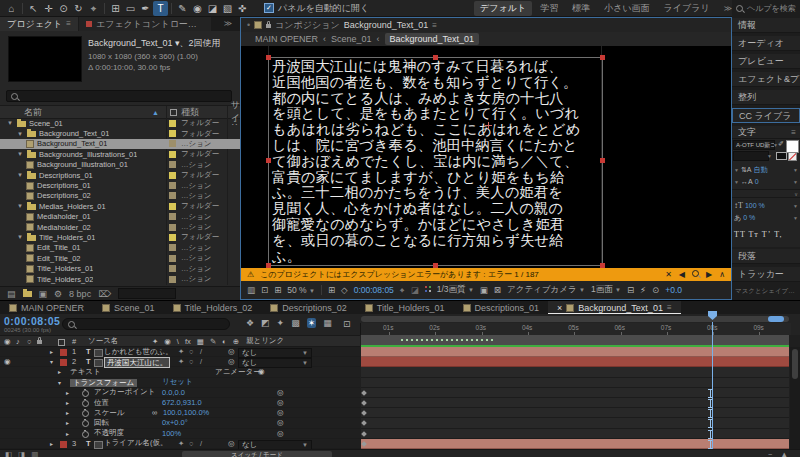 Image resolution: width=800 pixels, height=457 pixels. I want to click on resolution-select: 1/3画質 ▼, so click(456, 290).